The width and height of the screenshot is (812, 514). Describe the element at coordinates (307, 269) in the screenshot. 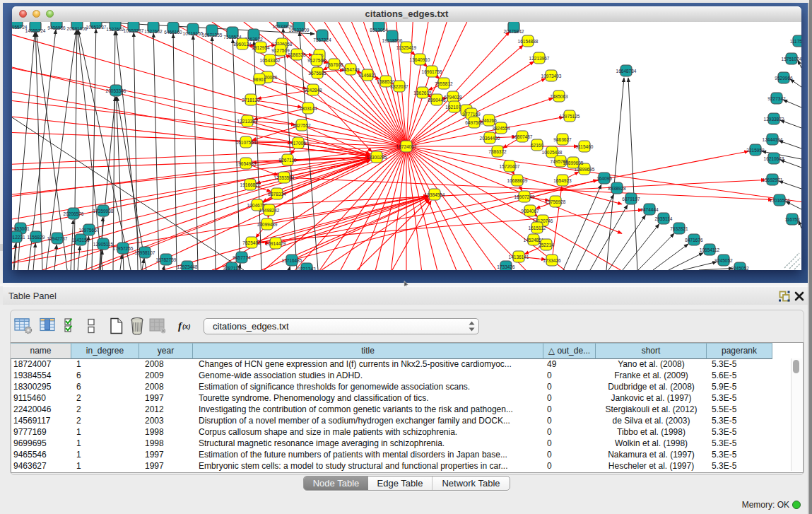

I see `svg-text: 9221343` at that location.